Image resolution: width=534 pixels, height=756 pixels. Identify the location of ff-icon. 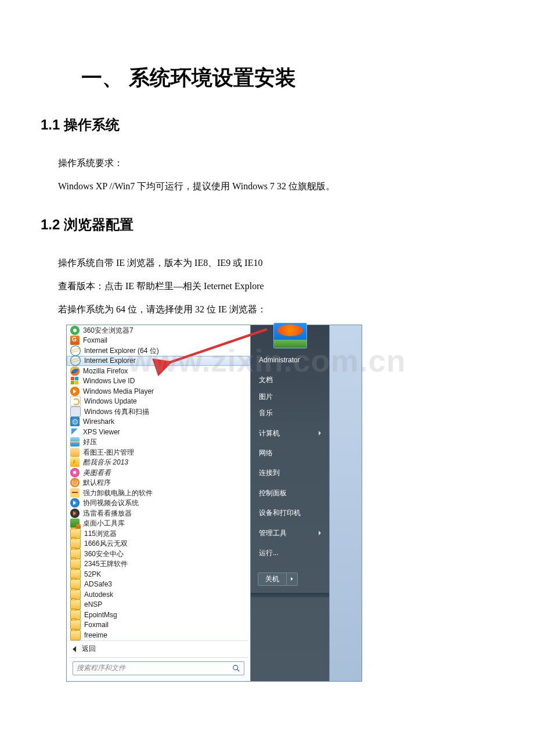
(75, 371).